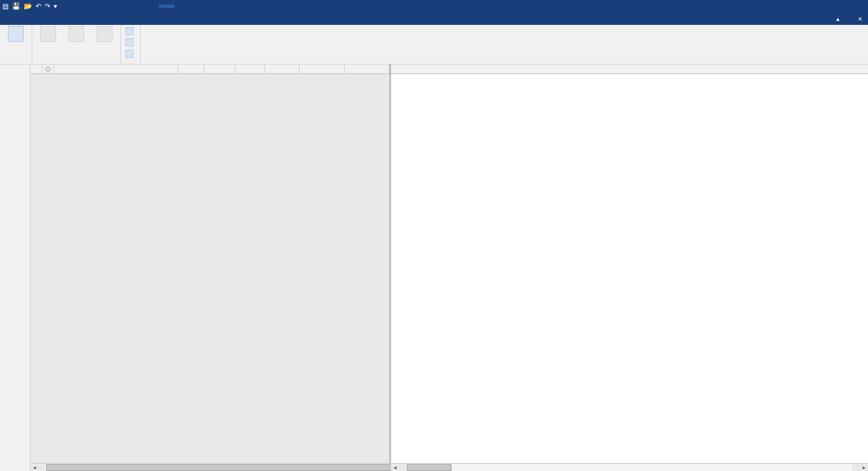 The width and height of the screenshot is (868, 471). I want to click on style-menu: ▴, so click(838, 19).